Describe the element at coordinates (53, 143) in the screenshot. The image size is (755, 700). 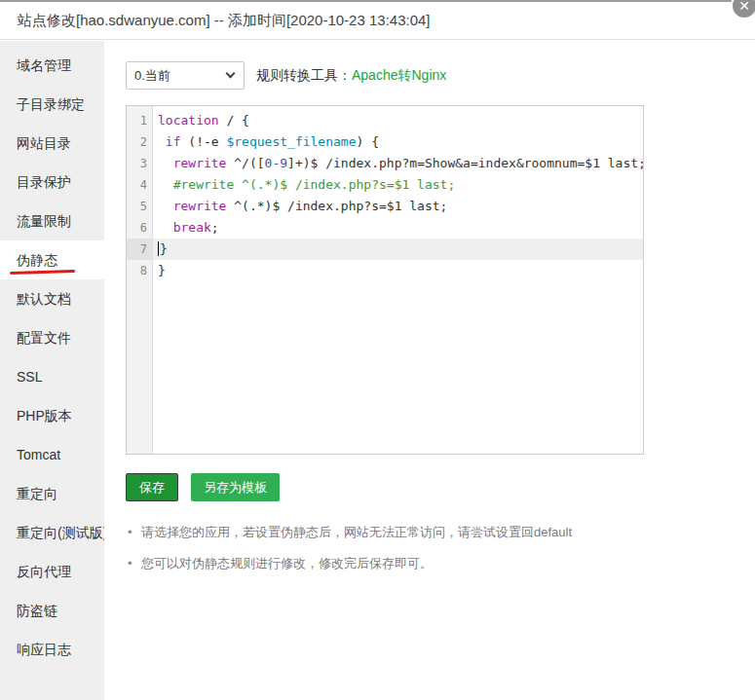
I see `sidebar-item: 网站目录` at that location.